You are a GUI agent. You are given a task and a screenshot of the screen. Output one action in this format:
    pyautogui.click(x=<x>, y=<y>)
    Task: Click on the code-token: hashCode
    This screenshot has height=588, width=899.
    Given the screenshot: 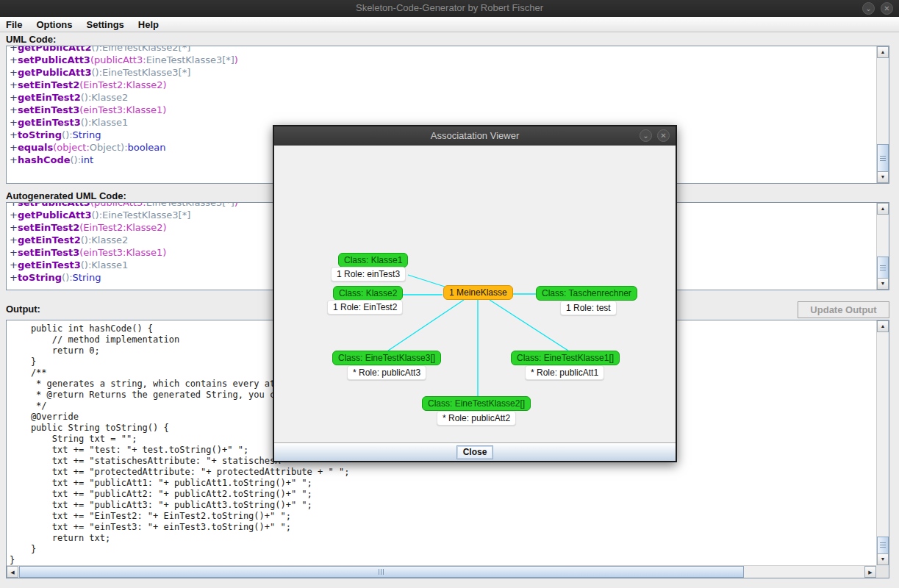 What is the action you would take?
    pyautogui.click(x=44, y=160)
    